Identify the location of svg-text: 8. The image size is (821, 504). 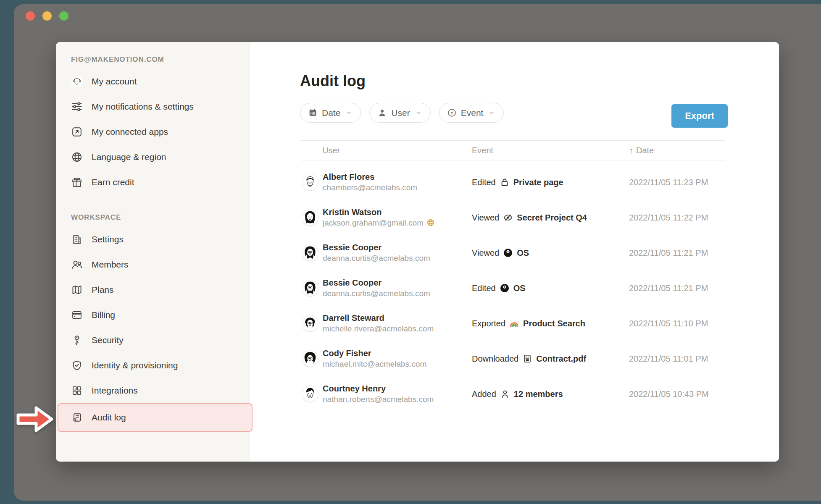
(508, 252).